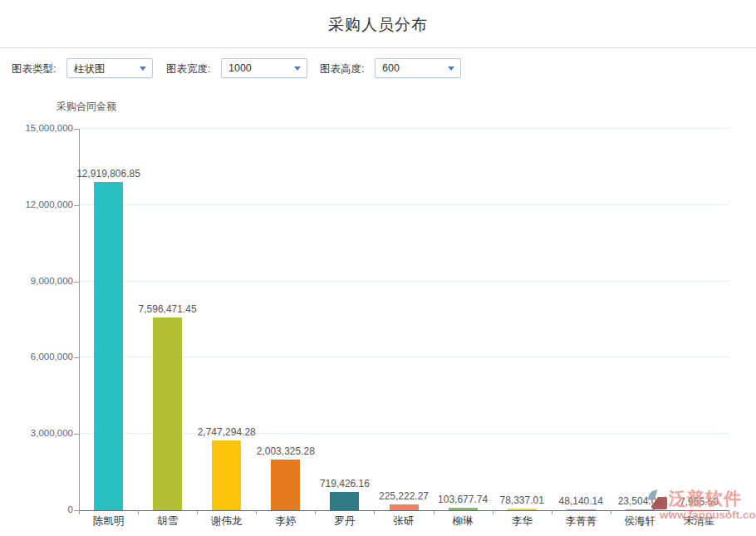  What do you see at coordinates (404, 522) in the screenshot?
I see `x-axis-category-label: 张研` at bounding box center [404, 522].